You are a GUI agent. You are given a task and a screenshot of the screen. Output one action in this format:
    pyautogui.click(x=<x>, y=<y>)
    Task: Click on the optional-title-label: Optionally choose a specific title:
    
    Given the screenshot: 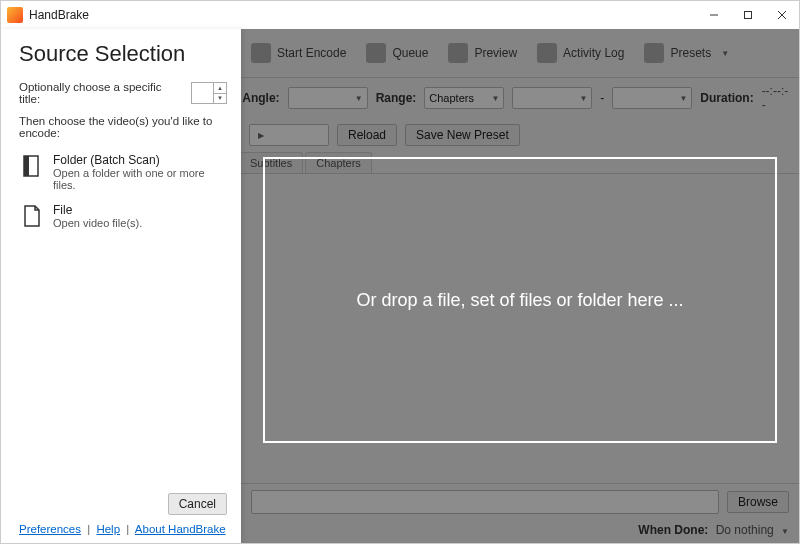 What is the action you would take?
    pyautogui.click(x=102, y=93)
    